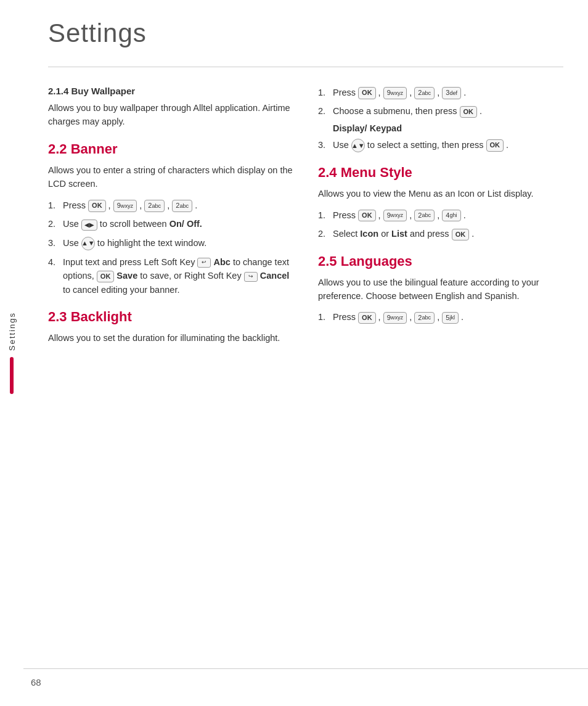  What do you see at coordinates (441, 173) in the screenshot?
I see `section-24-title: 2.4 Menu Style` at bounding box center [441, 173].